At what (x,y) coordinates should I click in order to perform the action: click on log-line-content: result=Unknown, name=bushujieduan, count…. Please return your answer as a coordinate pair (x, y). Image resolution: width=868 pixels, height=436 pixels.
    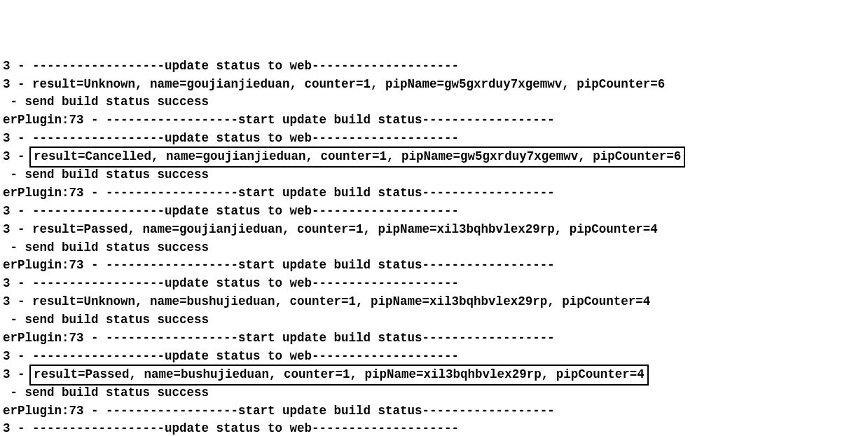
    Looking at the image, I should click on (341, 301).